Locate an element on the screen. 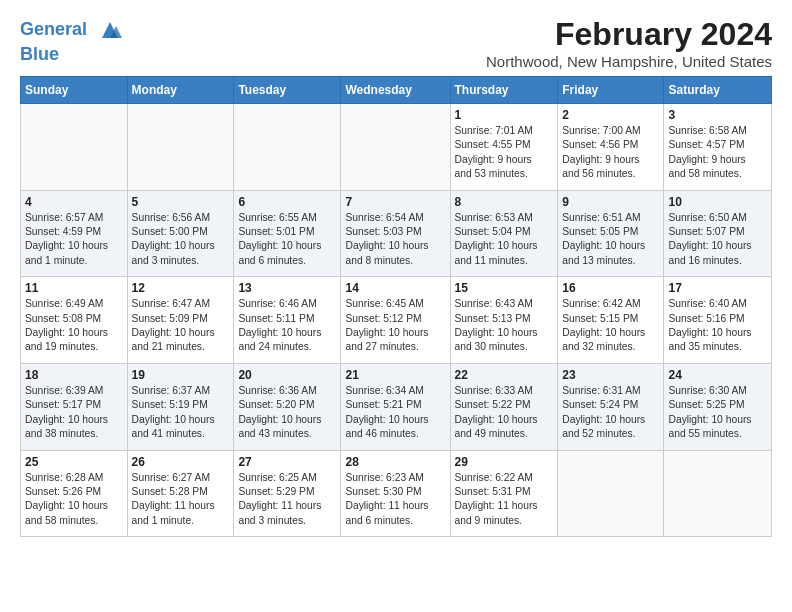  day-info: Sunrise: 6:55 AMSunset: 5:01 PMDaylight:… is located at coordinates (287, 240).